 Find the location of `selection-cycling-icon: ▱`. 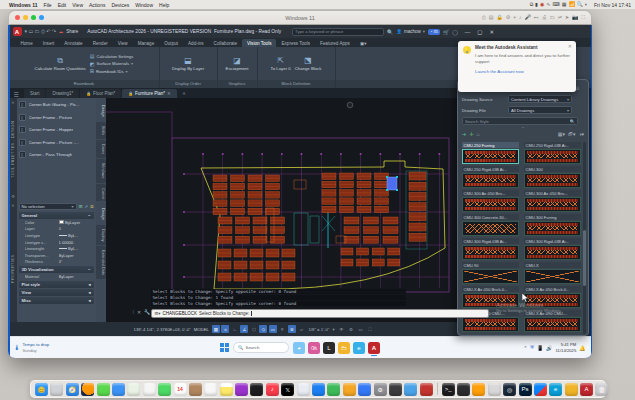

selection-cycling-icon: ▱ is located at coordinates (301, 329).